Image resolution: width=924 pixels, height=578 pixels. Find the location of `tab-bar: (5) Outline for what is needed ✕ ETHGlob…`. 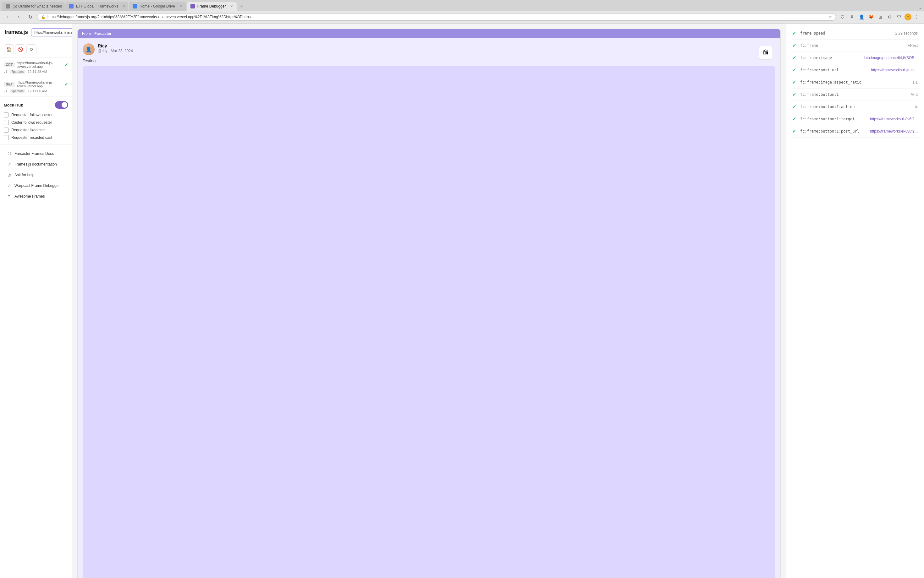

tab-bar: (5) Outline for what is needed ✕ ETHGlob… is located at coordinates (462, 5).